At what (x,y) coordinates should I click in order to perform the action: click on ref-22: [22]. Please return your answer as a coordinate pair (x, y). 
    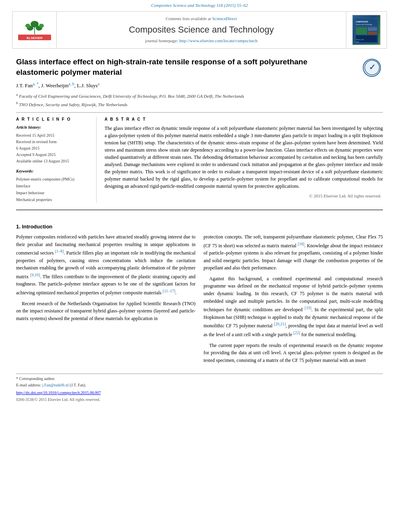
    Looking at the image, I should click on (297, 333).